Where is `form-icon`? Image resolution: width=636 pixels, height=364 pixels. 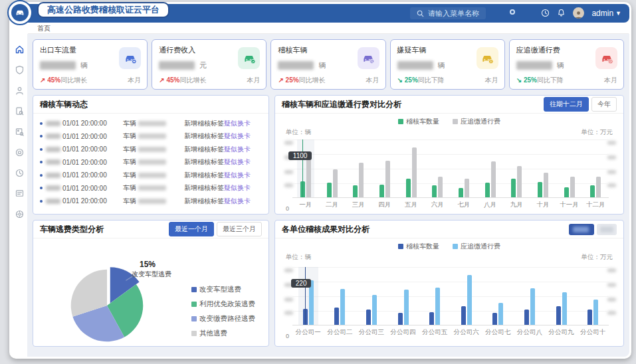
form-icon is located at coordinates (20, 194).